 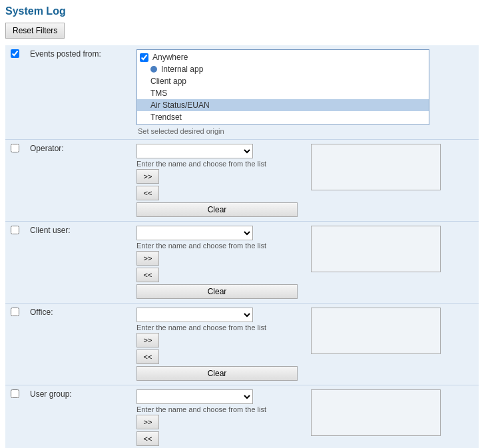 I want to click on operator-hint: Enter the name and choose from the list, so click(x=217, y=164).